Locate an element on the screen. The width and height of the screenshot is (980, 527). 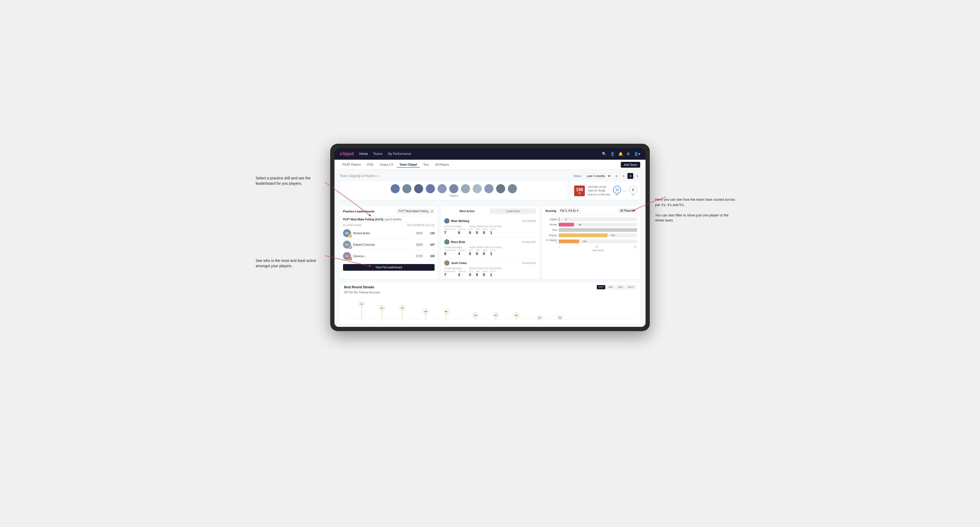
annotation-bottom-left: See who is the most and least active amo… is located at coordinates (290, 263).